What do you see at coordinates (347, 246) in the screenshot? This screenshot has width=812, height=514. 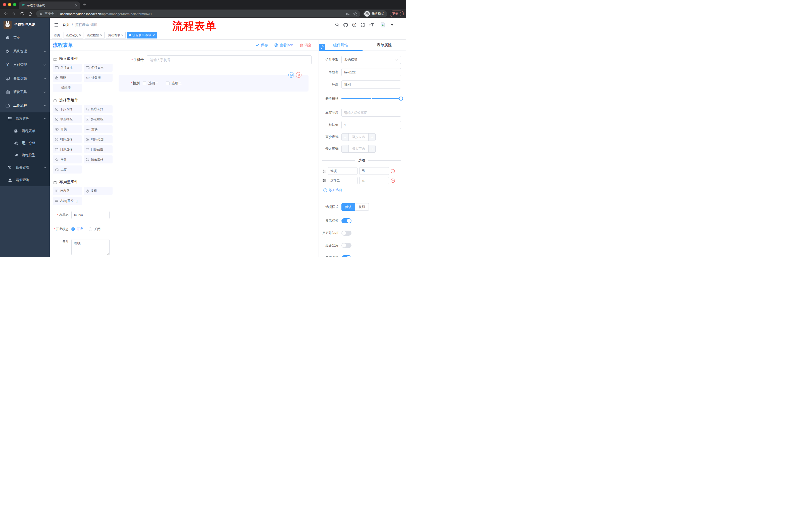 I see `disabled-toggle` at bounding box center [347, 246].